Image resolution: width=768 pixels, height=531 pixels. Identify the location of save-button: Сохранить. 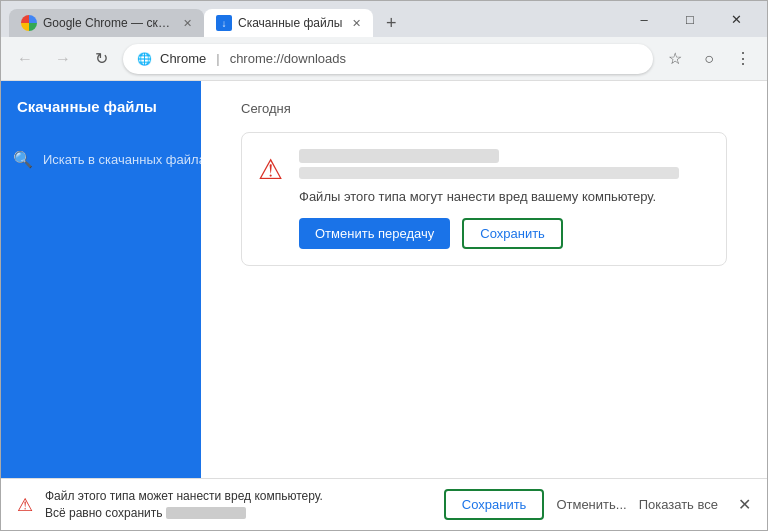
(512, 234).